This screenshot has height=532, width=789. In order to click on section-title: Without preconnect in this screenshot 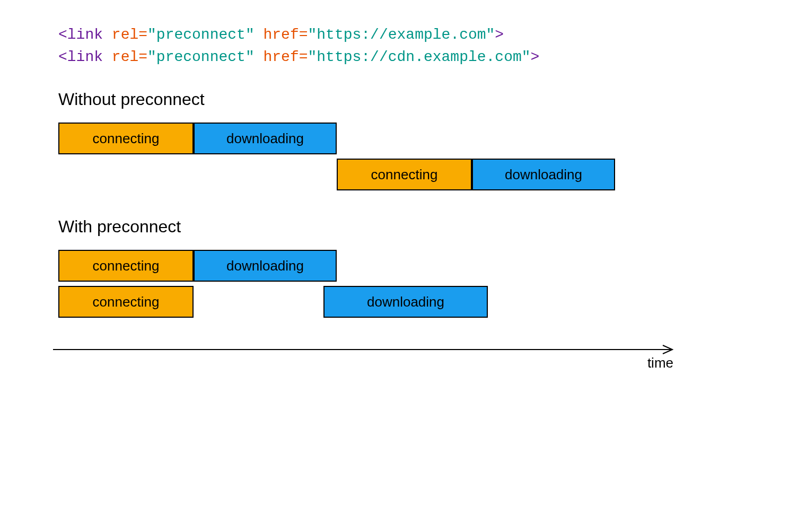, I will do `click(394, 100)`.